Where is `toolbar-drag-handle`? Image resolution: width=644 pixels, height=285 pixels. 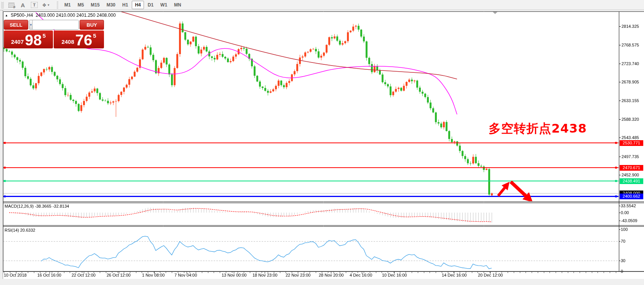 toolbar-drag-handle is located at coordinates (2, 5).